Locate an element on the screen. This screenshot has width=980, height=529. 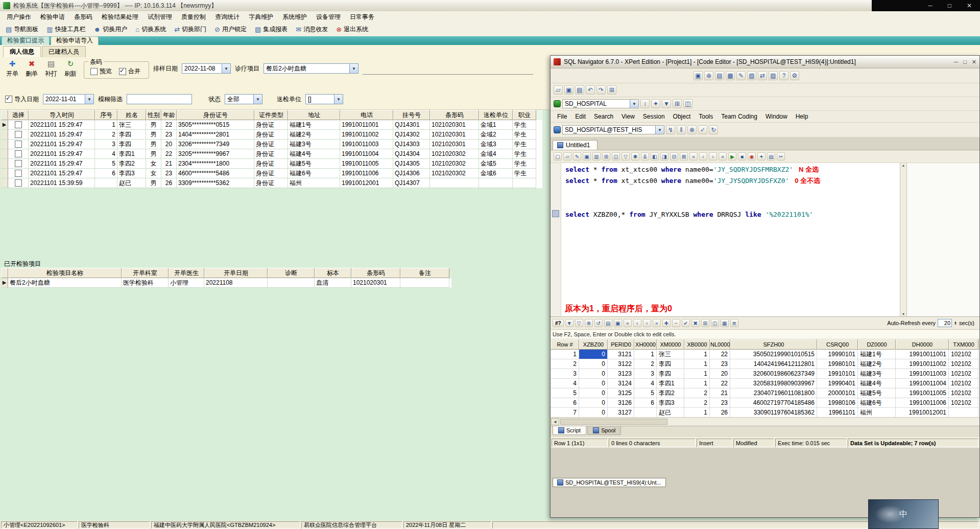
new-icon: ▢ is located at coordinates (558, 156).